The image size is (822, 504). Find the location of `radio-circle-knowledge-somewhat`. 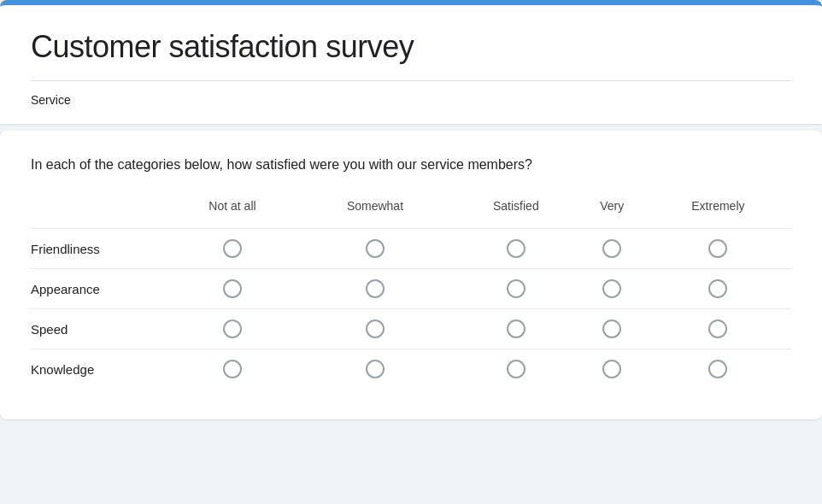

radio-circle-knowledge-somewhat is located at coordinates (375, 369).